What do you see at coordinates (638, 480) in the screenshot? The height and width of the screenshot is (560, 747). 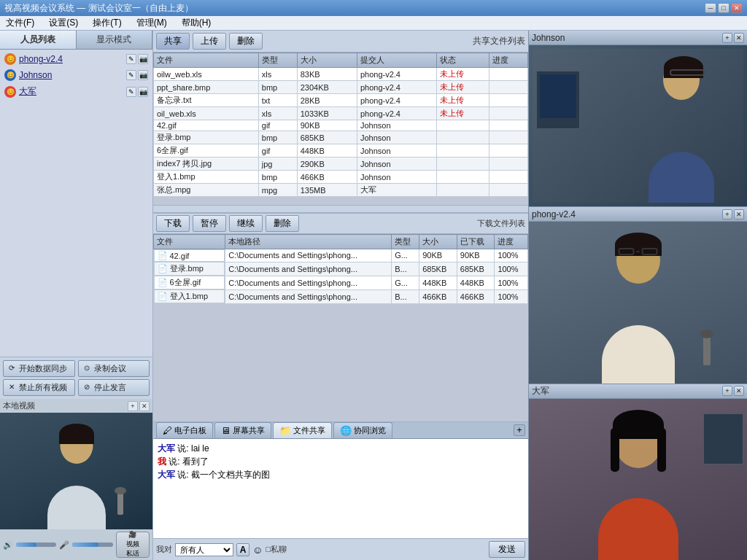 I see `video-bg-dajun` at bounding box center [638, 480].